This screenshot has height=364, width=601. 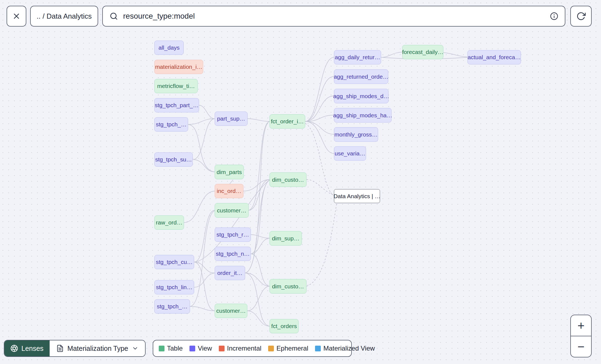 What do you see at coordinates (349, 348) in the screenshot?
I see `legend-label: Materialized View` at bounding box center [349, 348].